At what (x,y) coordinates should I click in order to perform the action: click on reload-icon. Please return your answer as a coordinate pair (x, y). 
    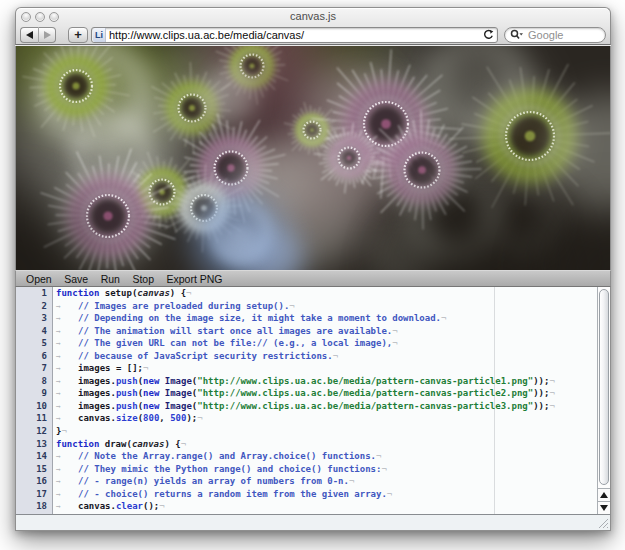
    Looking at the image, I should click on (488, 35).